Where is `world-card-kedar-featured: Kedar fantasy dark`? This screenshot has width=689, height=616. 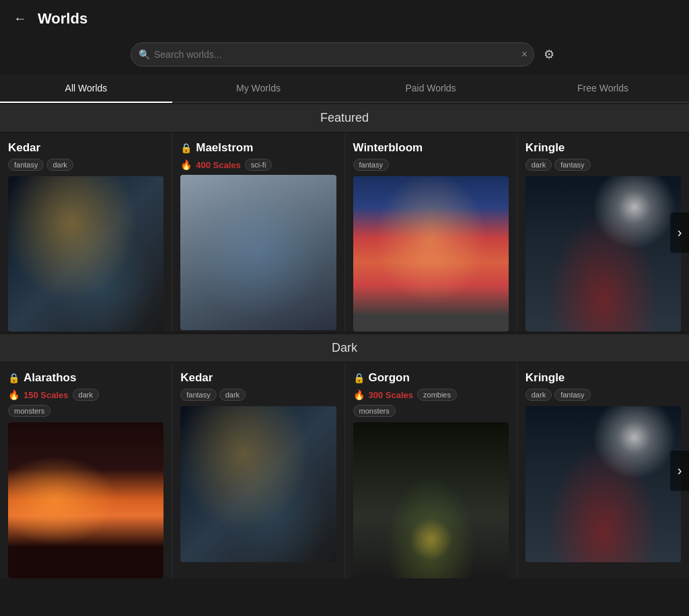
world-card-kedar-featured: Kedar fantasy dark is located at coordinates (86, 233).